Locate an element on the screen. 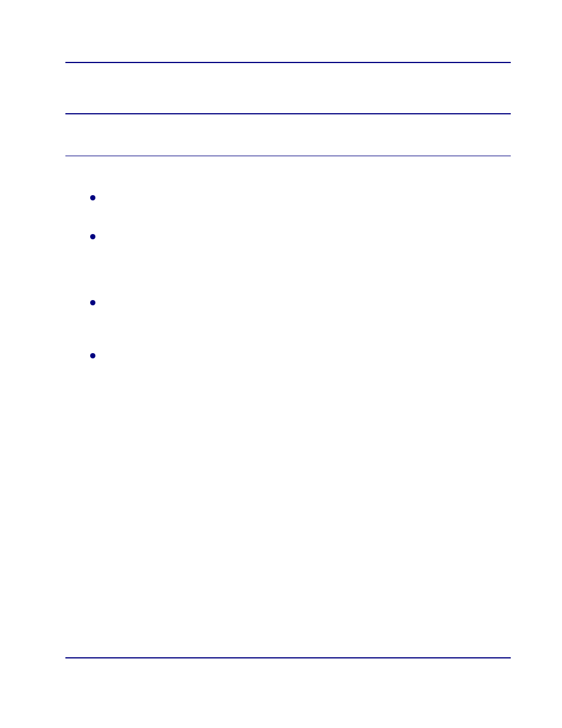 This screenshot has height=728, width=562. horizontal-rule-thin is located at coordinates (288, 156).